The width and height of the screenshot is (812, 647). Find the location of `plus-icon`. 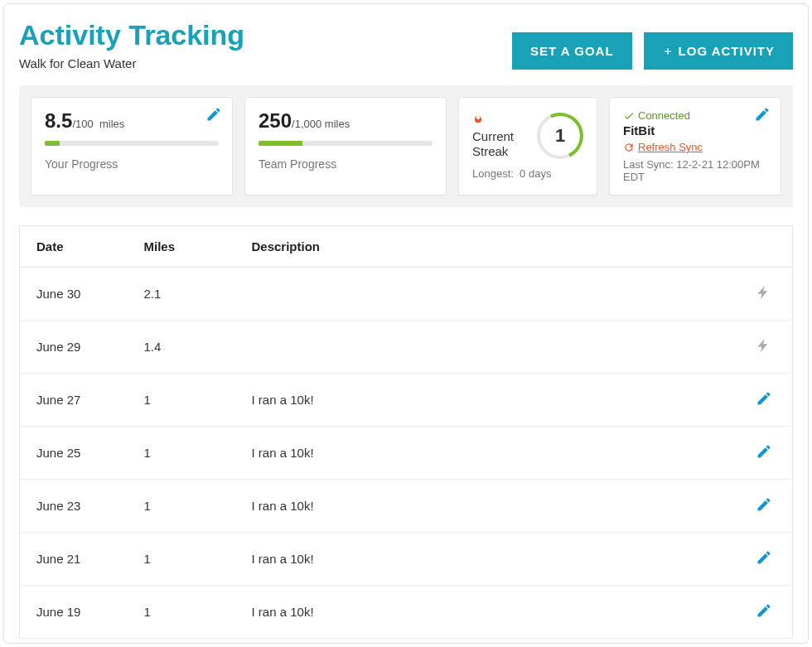

plus-icon is located at coordinates (668, 51).